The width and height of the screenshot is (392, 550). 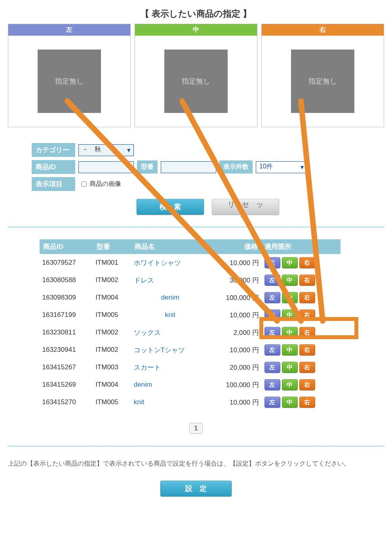 What do you see at coordinates (170, 367) in the screenshot?
I see `cell-name: スカート` at bounding box center [170, 367].